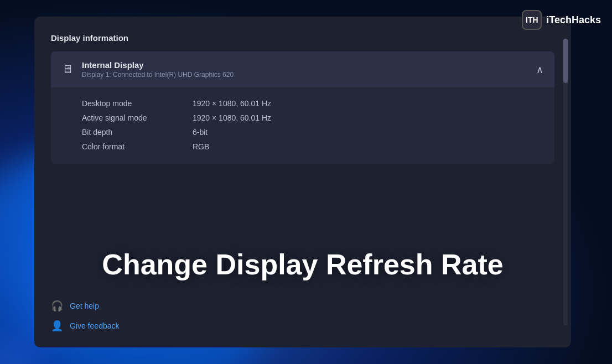  Describe the element at coordinates (95, 326) in the screenshot. I see `link-label: Give feedback` at that location.